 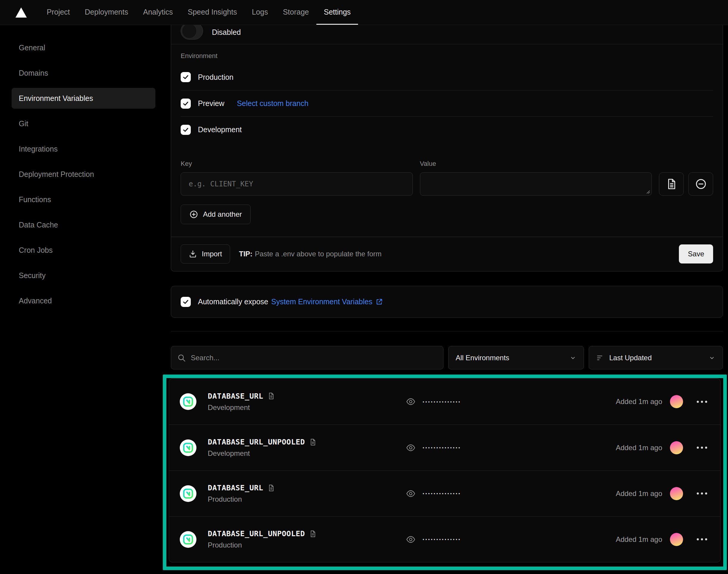 What do you see at coordinates (447, 129) in the screenshot?
I see `development-checkbox-row: Development` at bounding box center [447, 129].